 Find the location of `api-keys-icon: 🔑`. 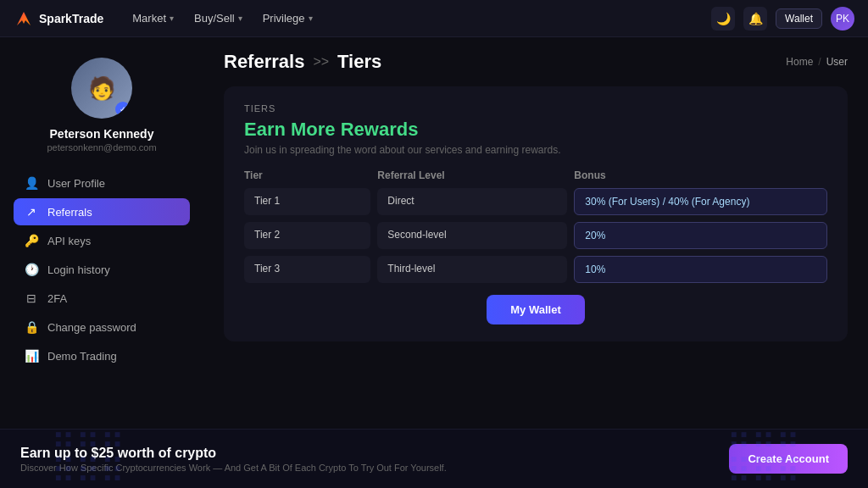

api-keys-icon: 🔑 is located at coordinates (31, 241).